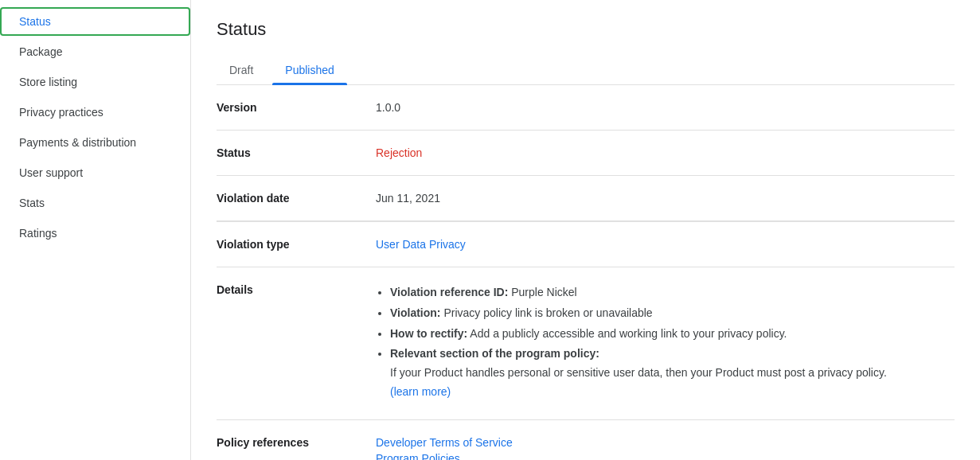 This screenshot has width=980, height=460. Describe the element at coordinates (241, 70) in the screenshot. I see `tab-draft: Draft` at that location.